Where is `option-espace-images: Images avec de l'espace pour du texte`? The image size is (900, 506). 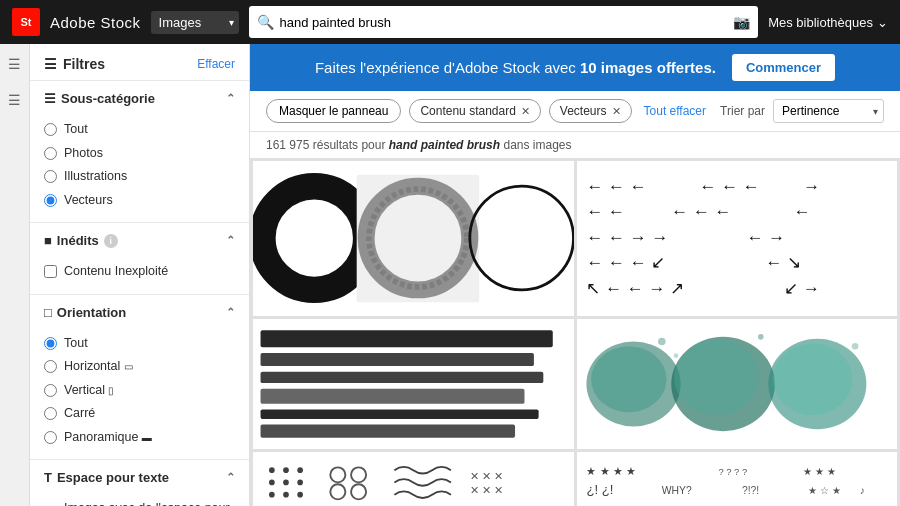 option-espace-images: Images avec de l'espace pour du texte is located at coordinates (140, 502).